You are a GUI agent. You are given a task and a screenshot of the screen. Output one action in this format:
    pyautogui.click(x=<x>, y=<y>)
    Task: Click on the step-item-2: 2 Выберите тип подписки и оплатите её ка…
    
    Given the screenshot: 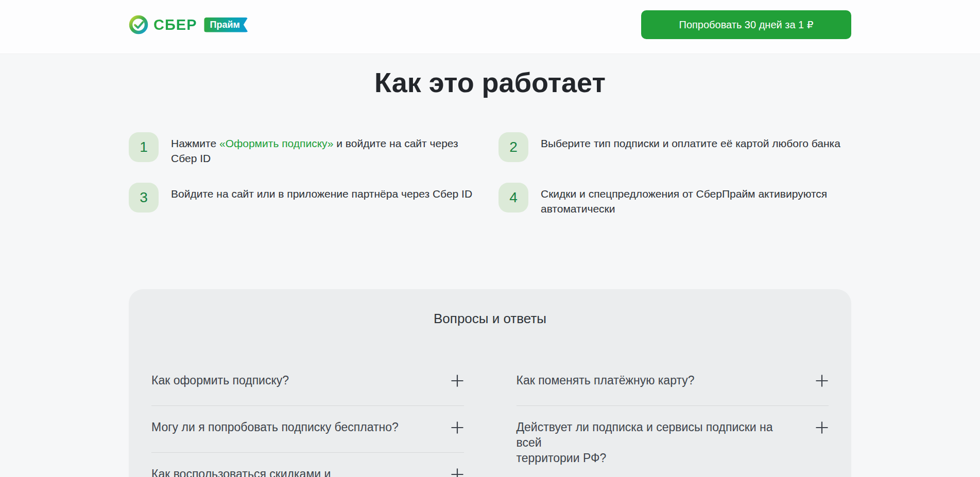 What is the action you would take?
    pyautogui.click(x=675, y=149)
    